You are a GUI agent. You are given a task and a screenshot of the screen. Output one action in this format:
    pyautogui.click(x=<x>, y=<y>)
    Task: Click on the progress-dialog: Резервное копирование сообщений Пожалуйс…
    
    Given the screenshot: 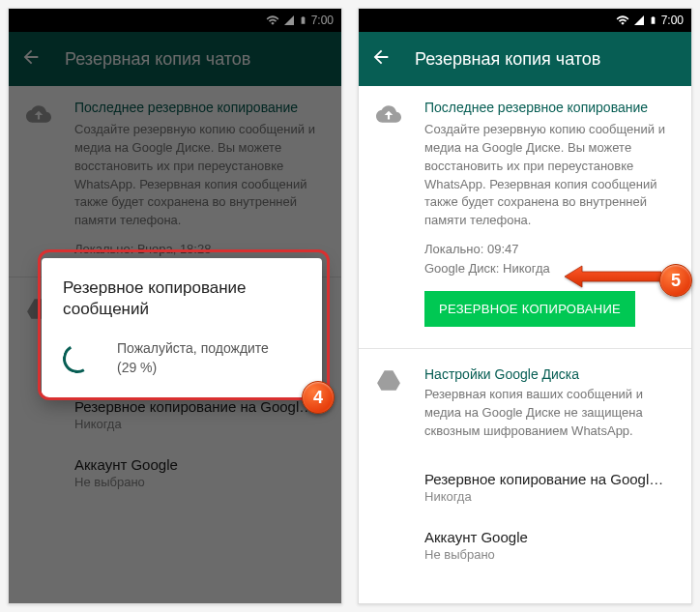 What is the action you would take?
    pyautogui.click(x=182, y=329)
    